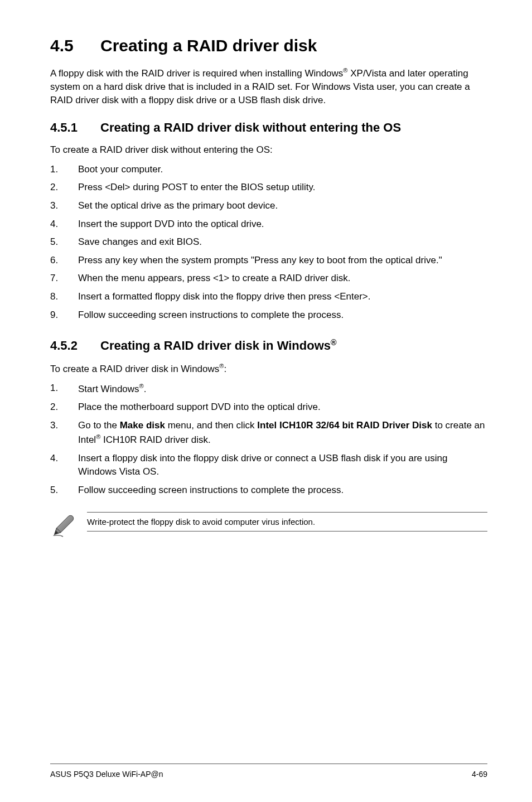  I want to click on list-item: 2.Press <Del> during POST to enter the B…, so click(269, 187).